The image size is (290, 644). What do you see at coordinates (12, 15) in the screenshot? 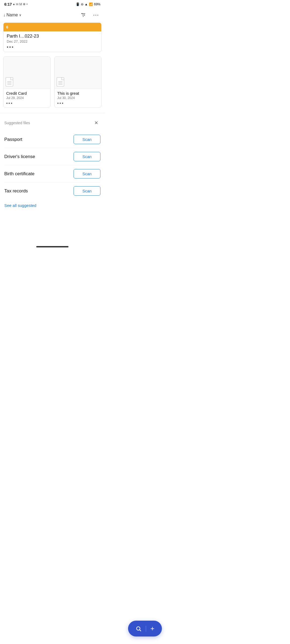
I see `sort-button: ↓ Name ∨` at bounding box center [12, 15].